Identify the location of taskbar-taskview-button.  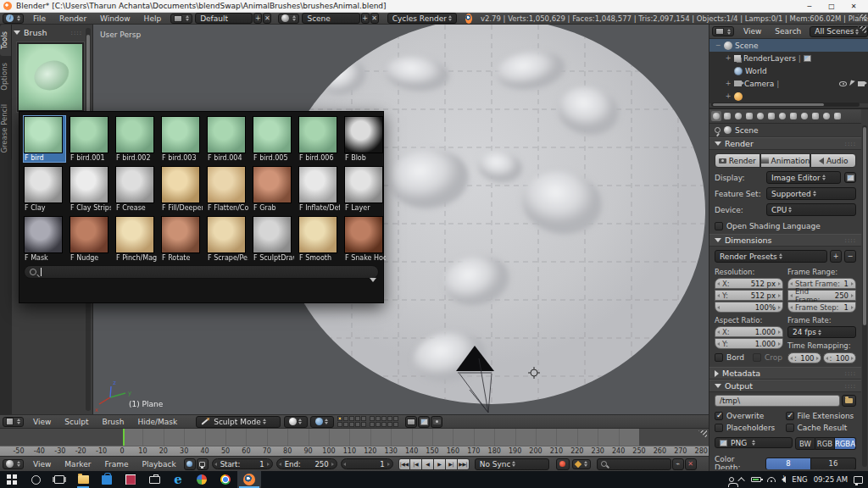
(59, 480).